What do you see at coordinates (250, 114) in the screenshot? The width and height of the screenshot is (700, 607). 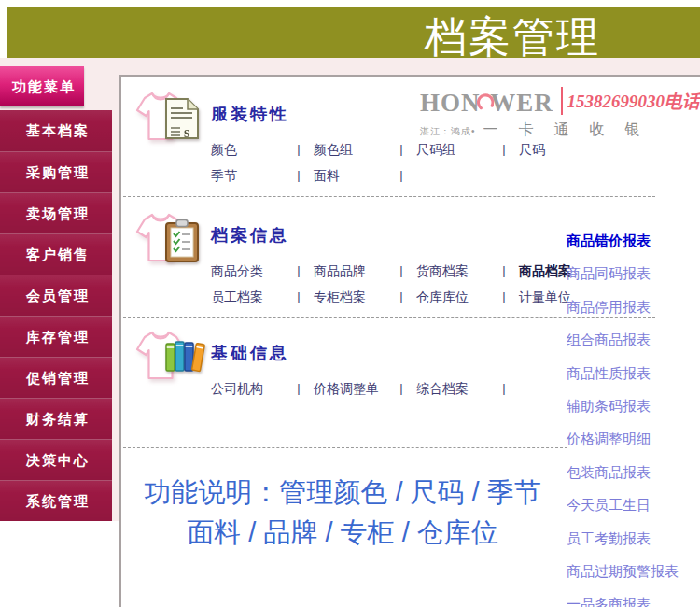 I see `section-title: 服装特性` at bounding box center [250, 114].